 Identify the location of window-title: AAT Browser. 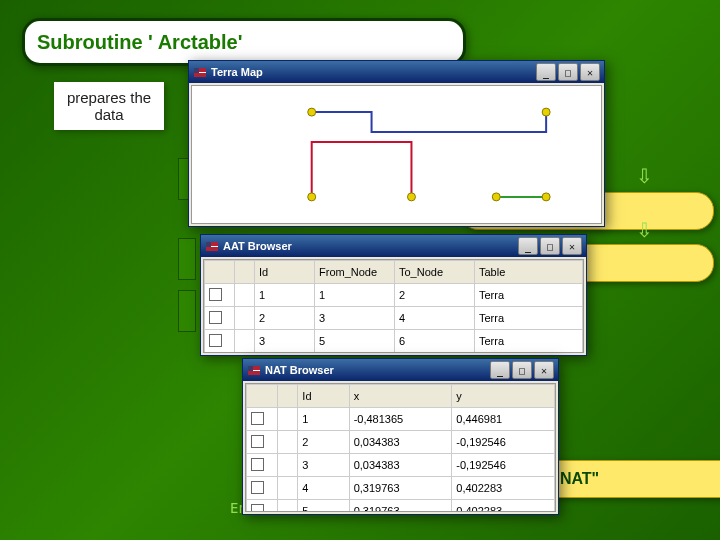
(370, 246).